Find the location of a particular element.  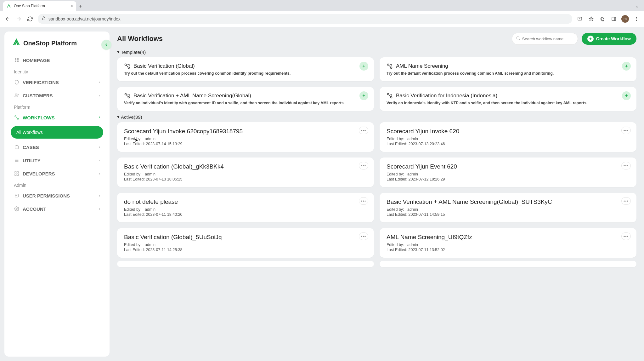

new-tab-button: + is located at coordinates (81, 6).